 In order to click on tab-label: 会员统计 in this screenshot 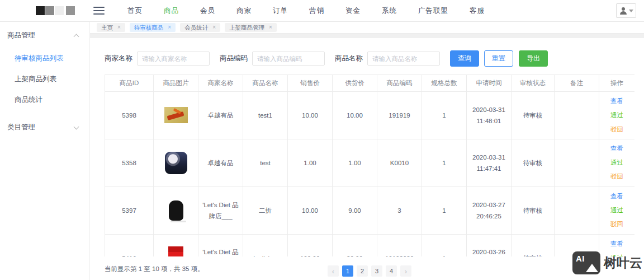, I will do `click(196, 27)`.